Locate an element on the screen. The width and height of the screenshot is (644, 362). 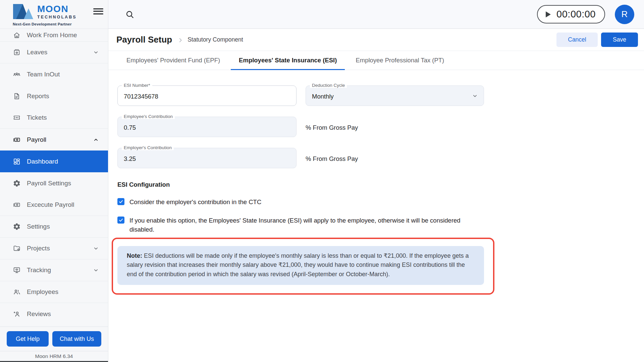
statutory-tabs: Employees' Provident Fund (EPF) Employee… is located at coordinates (376, 60).